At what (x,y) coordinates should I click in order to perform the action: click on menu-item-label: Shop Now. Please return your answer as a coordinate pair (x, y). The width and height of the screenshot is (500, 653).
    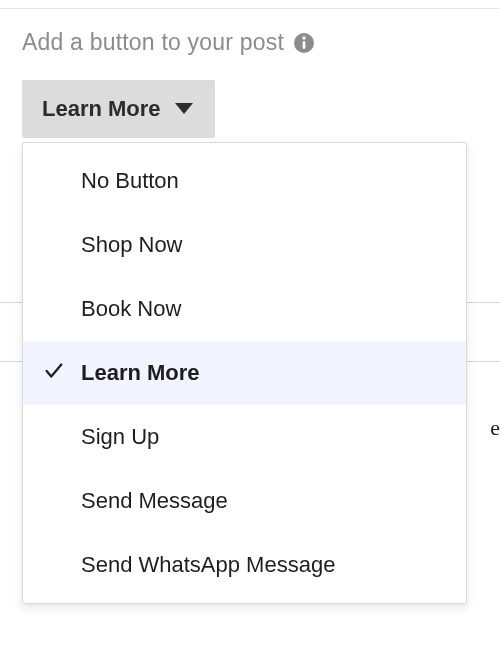
    Looking at the image, I should click on (132, 245).